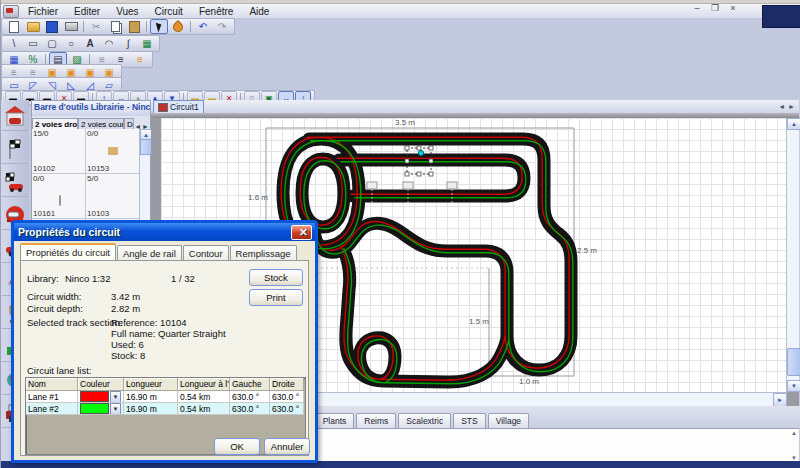  I want to click on close-icon: ×, so click(733, 8).